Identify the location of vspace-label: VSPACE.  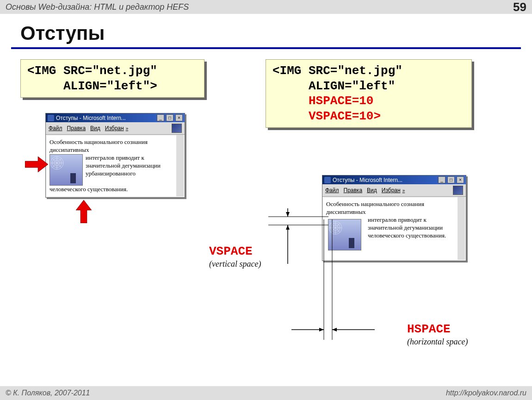
(231, 251).